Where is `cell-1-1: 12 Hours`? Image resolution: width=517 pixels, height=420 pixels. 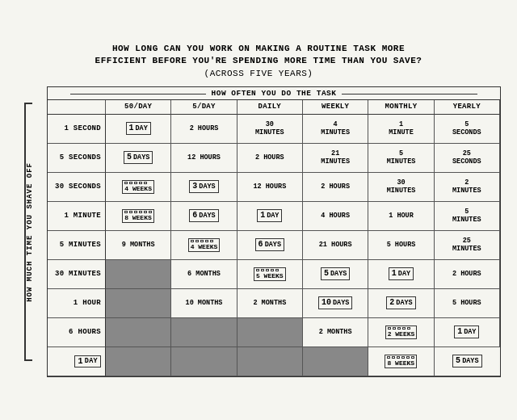 cell-1-1: 12 Hours is located at coordinates (204, 158).